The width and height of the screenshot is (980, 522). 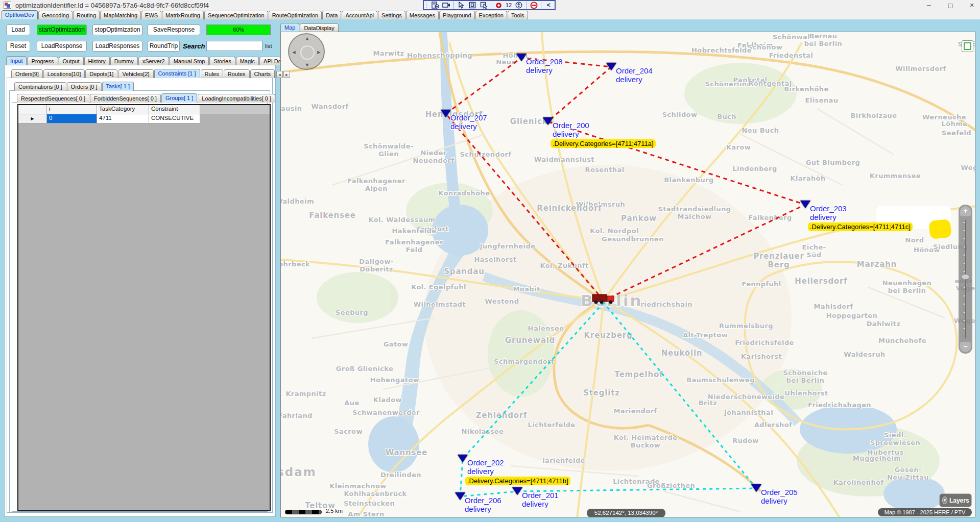 I want to click on zoom-slider-thumb, so click(x=965, y=277).